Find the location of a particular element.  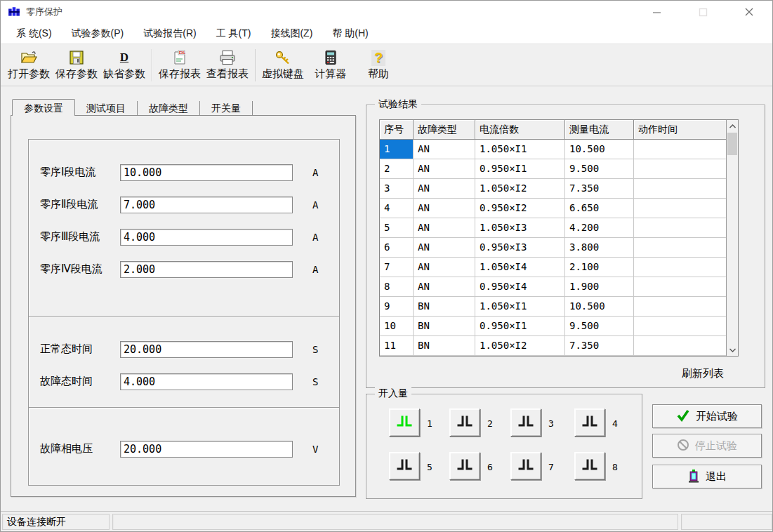

start-test-button: 开始试验 is located at coordinates (707, 416).